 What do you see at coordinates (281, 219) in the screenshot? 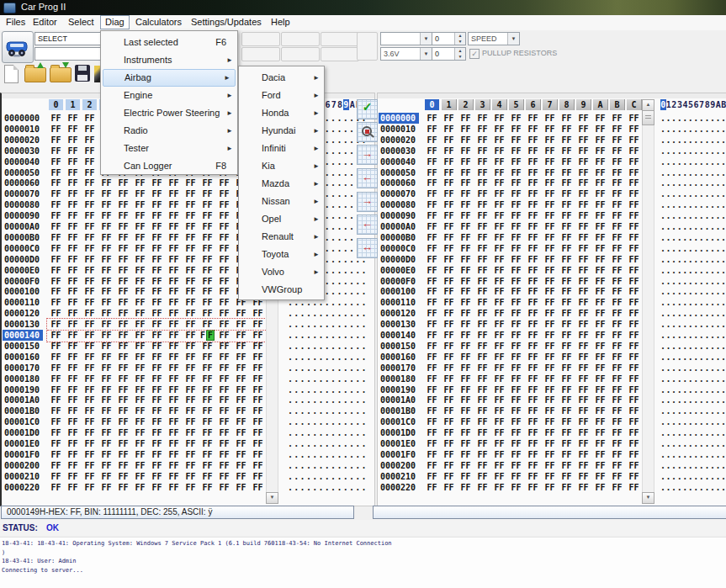
I see `submenu-item-opel: Opel►` at bounding box center [281, 219].